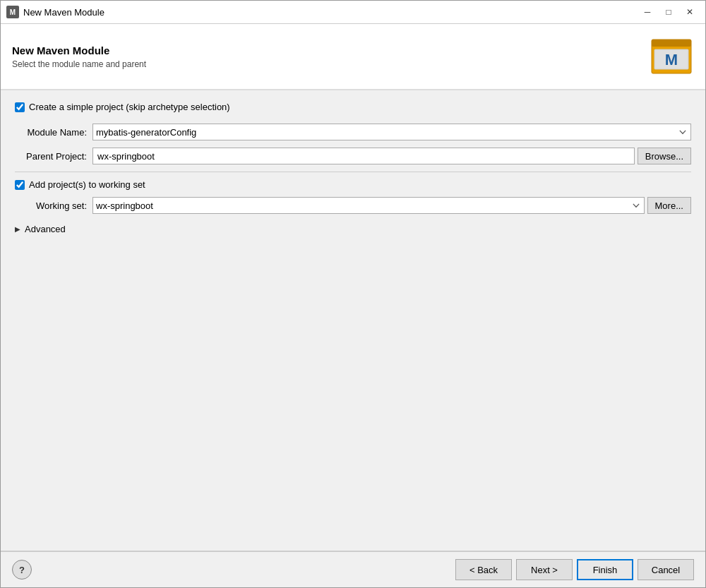 Image resolution: width=706 pixels, height=588 pixels. What do you see at coordinates (353, 156) in the screenshot?
I see `parent-project-row: Parent Project: Browse...` at bounding box center [353, 156].